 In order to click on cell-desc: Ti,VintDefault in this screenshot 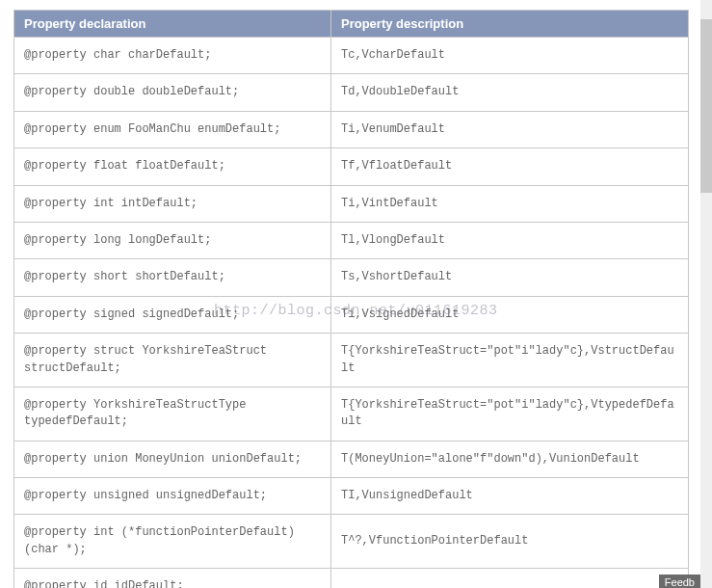, I will do `click(511, 203)`.